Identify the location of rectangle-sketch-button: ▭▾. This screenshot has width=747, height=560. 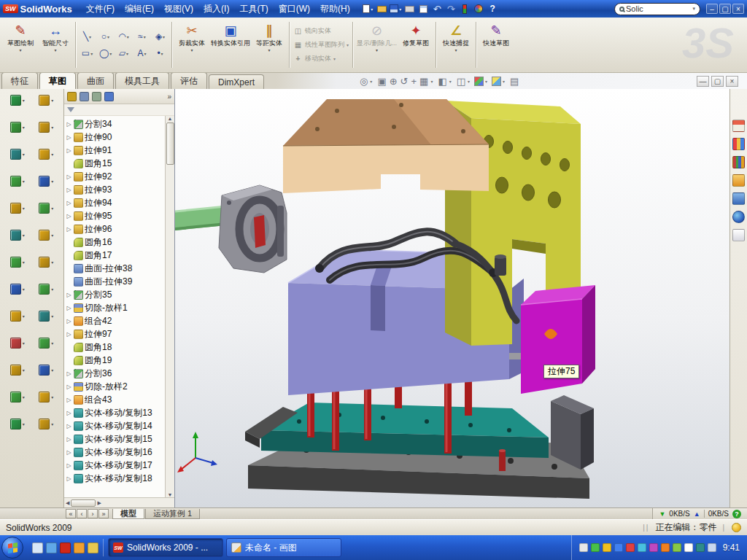
(88, 53).